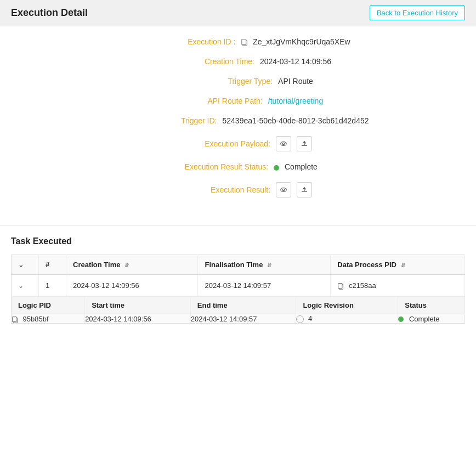 The width and height of the screenshot is (476, 469). I want to click on execution-result-status-row: Execution Result Status: Complete, so click(238, 167).